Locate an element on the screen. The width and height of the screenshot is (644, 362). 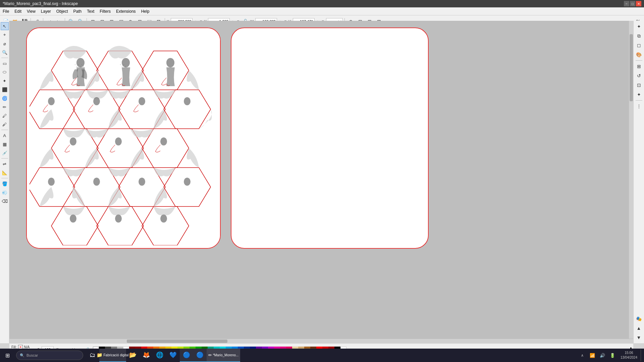
clock: 15:06 13/04/2024 is located at coordinates (629, 355).